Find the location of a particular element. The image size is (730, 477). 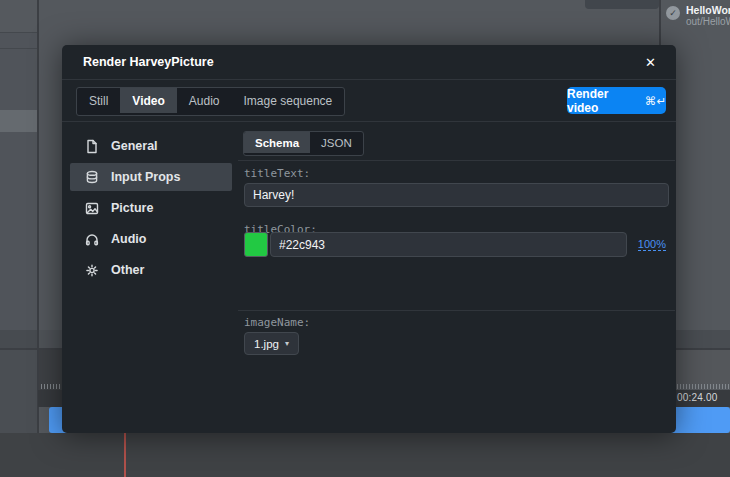

props-view-tabs: Schema JSON is located at coordinates (304, 144).